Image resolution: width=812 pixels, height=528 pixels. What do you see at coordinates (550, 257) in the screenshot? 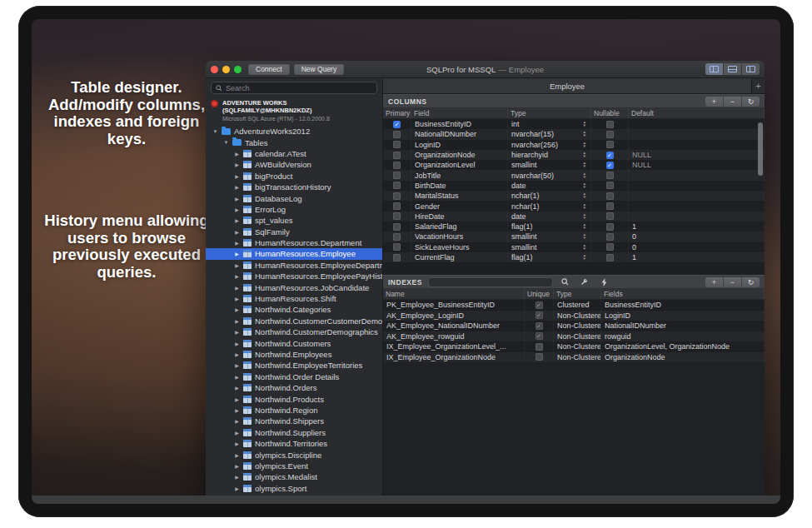
I see `type-cell: flag(1)▲▼` at bounding box center [550, 257].